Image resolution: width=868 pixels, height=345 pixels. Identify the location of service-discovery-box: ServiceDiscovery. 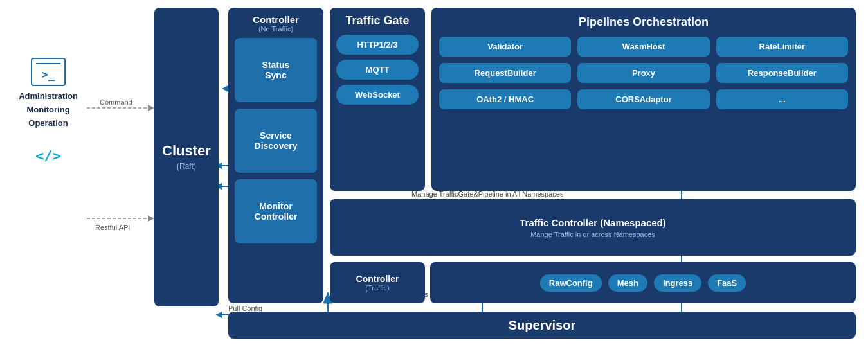
(276, 141).